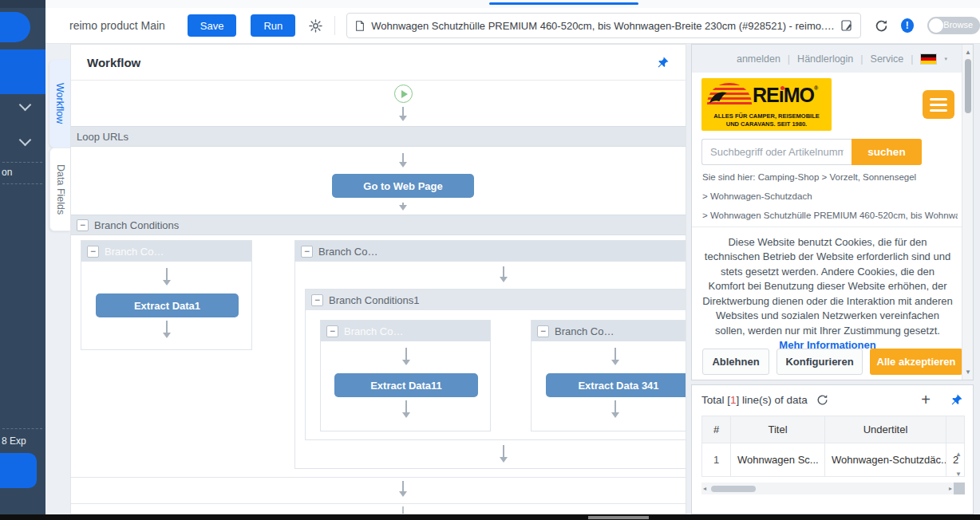  I want to click on link-service: Service, so click(887, 59).